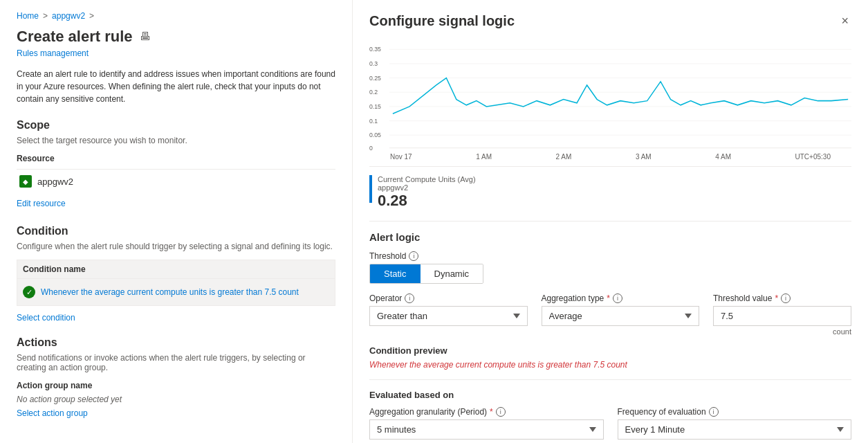 This screenshot has width=868, height=443. Describe the element at coordinates (813, 156) in the screenshot. I see `chart-utc: UTC+05:30` at that location.